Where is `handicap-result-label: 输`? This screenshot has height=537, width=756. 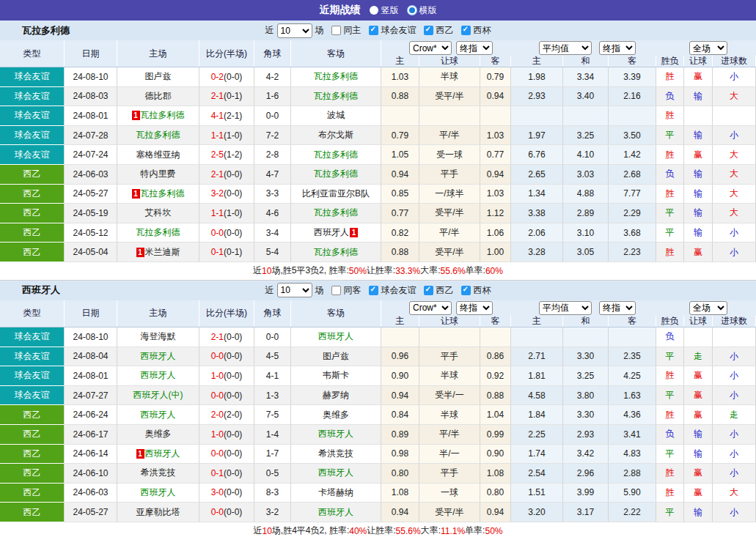
handicap-result-label: 输 is located at coordinates (698, 212).